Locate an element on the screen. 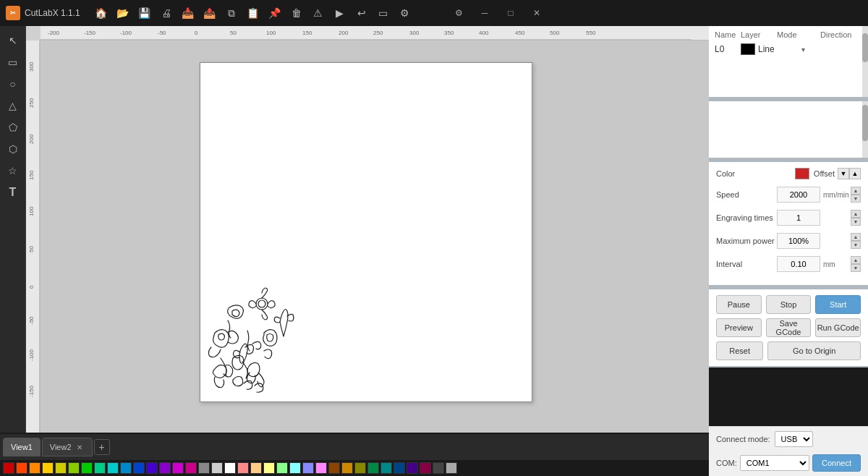  minimize-btn: ─ is located at coordinates (485, 13).